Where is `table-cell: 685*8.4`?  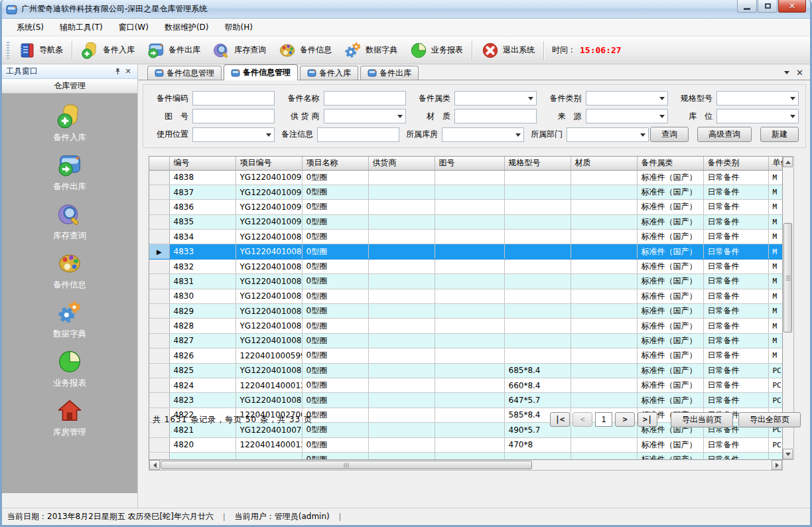 table-cell: 685*8.4 is located at coordinates (537, 370).